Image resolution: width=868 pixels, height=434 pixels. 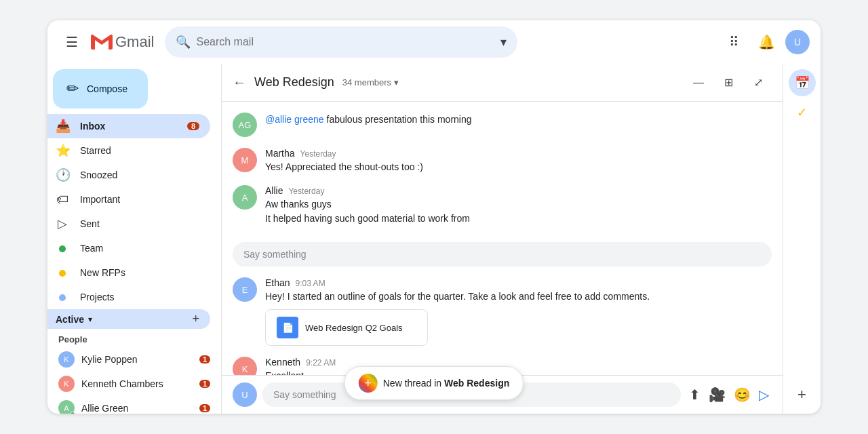 What do you see at coordinates (72, 42) in the screenshot?
I see `hamburger-button: ☰` at bounding box center [72, 42].